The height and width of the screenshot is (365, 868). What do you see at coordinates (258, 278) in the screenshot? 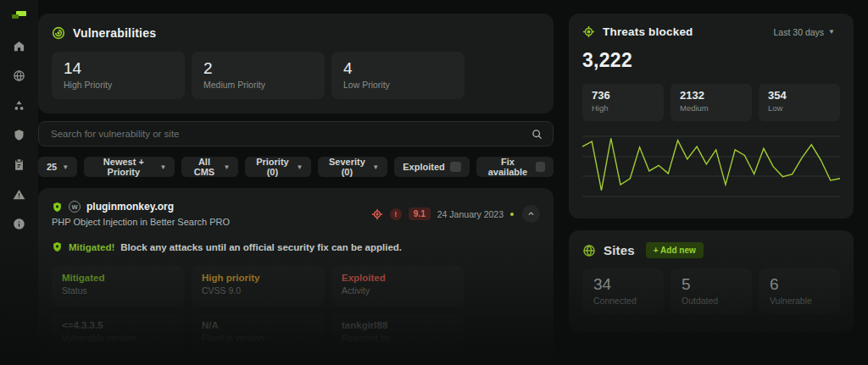
I see `tile-value: High priority` at bounding box center [258, 278].